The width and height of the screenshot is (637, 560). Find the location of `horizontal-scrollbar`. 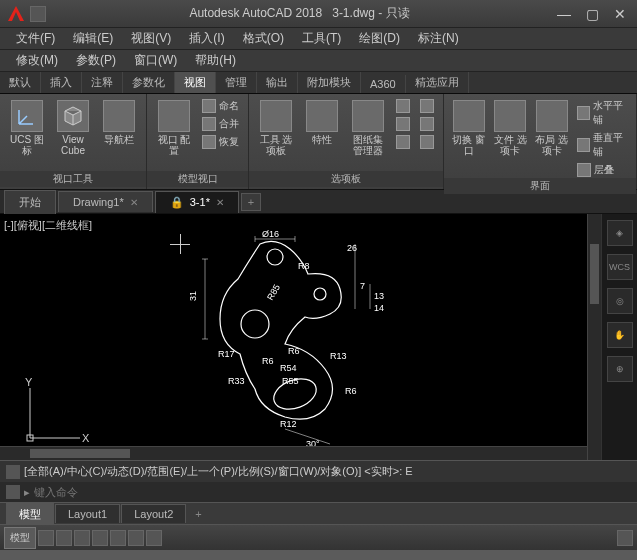

horizontal-scrollbar is located at coordinates (294, 453).